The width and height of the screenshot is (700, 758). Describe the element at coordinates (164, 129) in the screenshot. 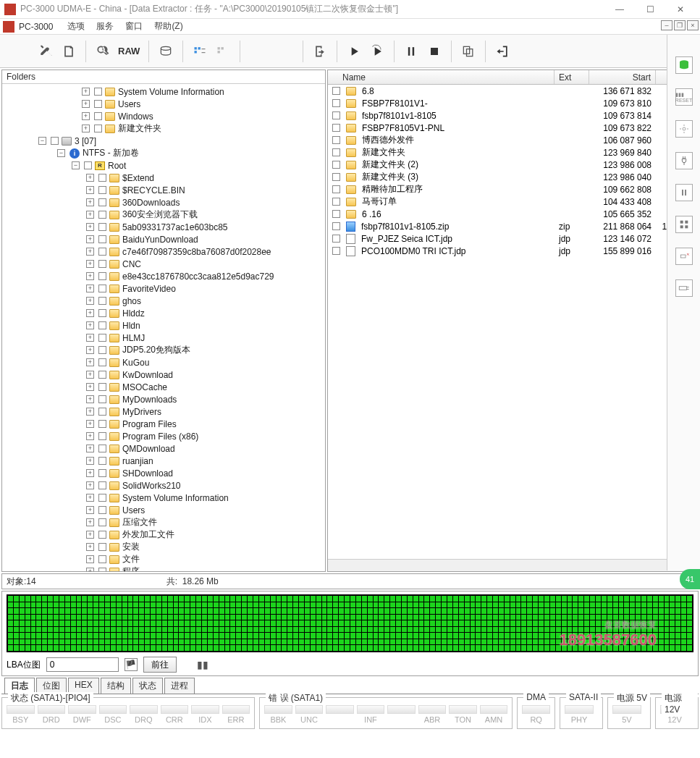

I see `tree-row: +新建文件夹` at that location.